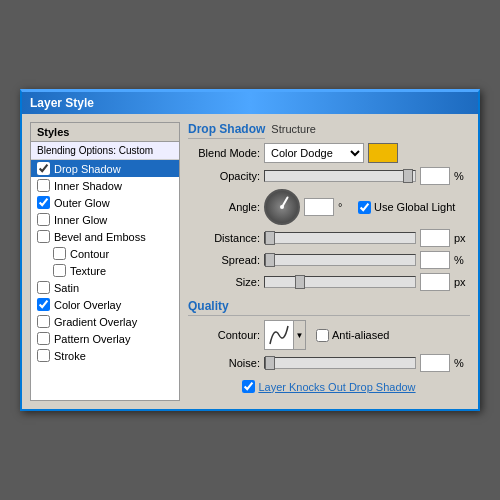 The image size is (500, 500). What do you see at coordinates (80, 220) in the screenshot?
I see `style-label-3: Inner Glow` at bounding box center [80, 220].